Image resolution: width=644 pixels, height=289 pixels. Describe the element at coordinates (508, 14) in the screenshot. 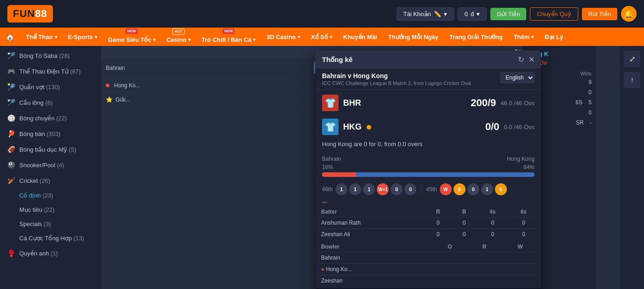

I see `gutien-button: Gửi Tiền` at that location.